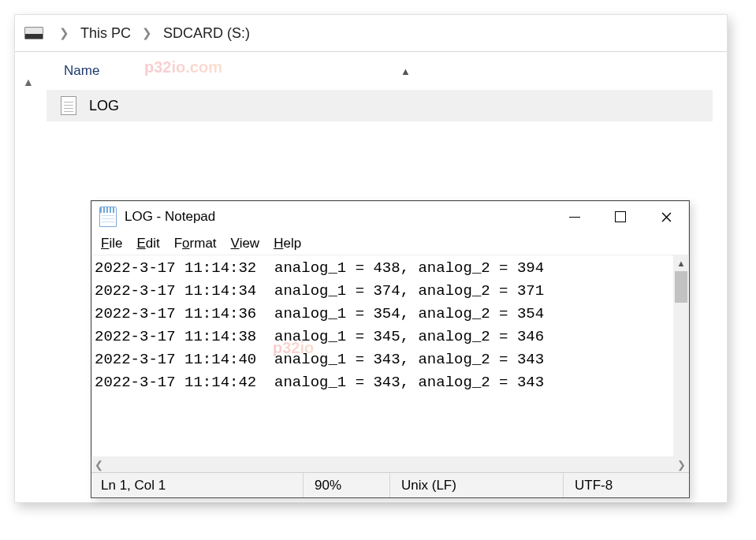  I want to click on scroll-up-icon: ▲, so click(681, 263).